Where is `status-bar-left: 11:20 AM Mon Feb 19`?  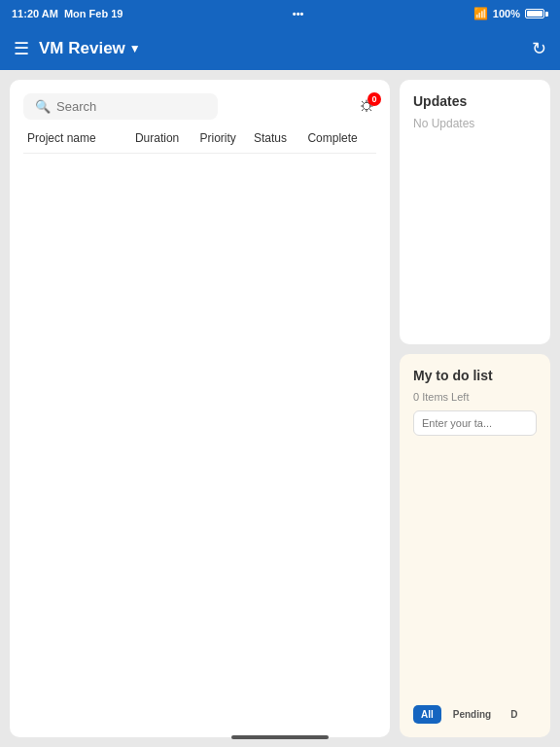
status-bar-left: 11:20 AM Mon Feb 19 is located at coordinates (67, 14).